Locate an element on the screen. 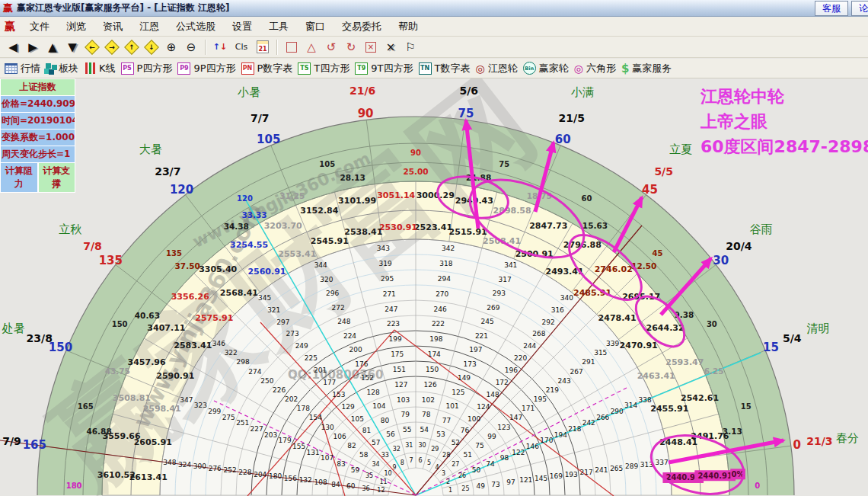 The height and width of the screenshot is (496, 868). svg-text: 323 is located at coordinates (201, 405).